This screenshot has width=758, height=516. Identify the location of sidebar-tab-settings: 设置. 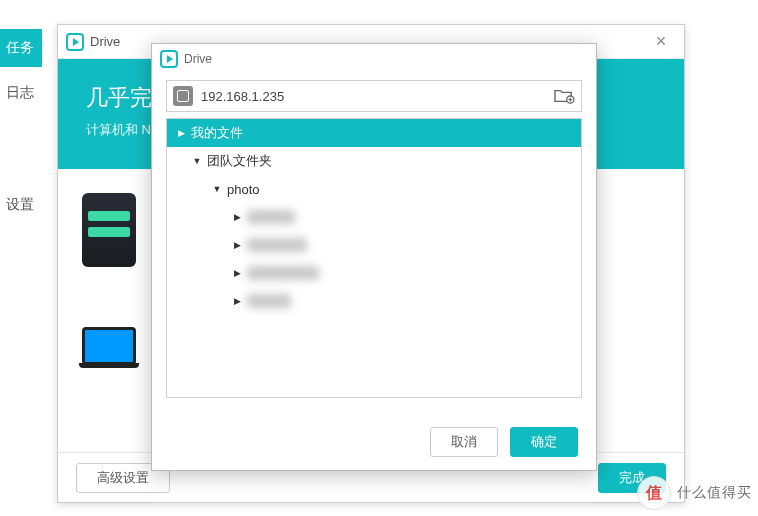
(21, 205).